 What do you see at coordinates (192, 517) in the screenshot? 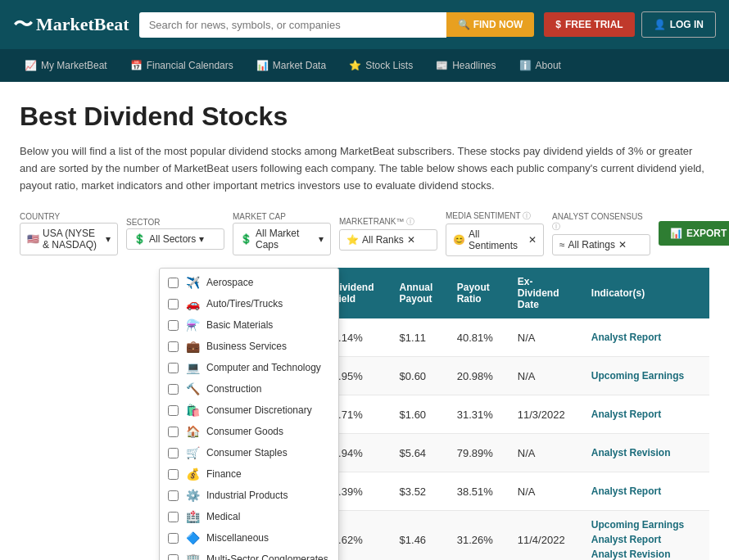
I see `sector-type-icon: 🏥` at bounding box center [192, 517].